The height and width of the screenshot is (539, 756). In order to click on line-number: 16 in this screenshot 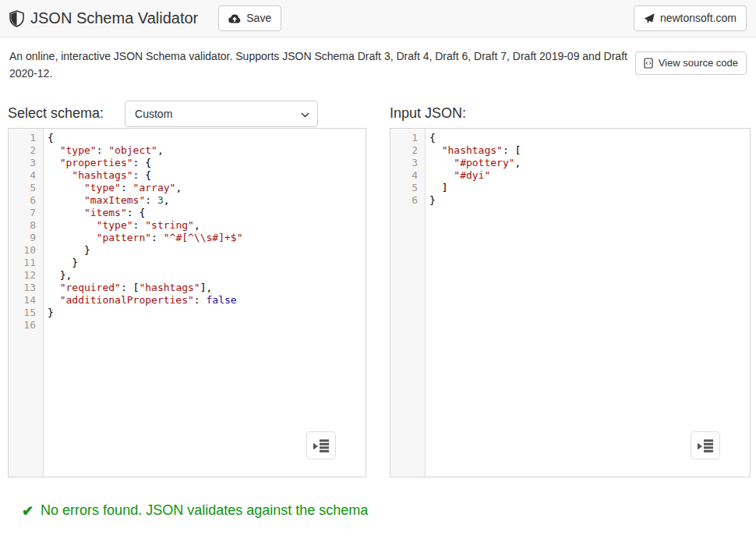, I will do `click(22, 325)`.